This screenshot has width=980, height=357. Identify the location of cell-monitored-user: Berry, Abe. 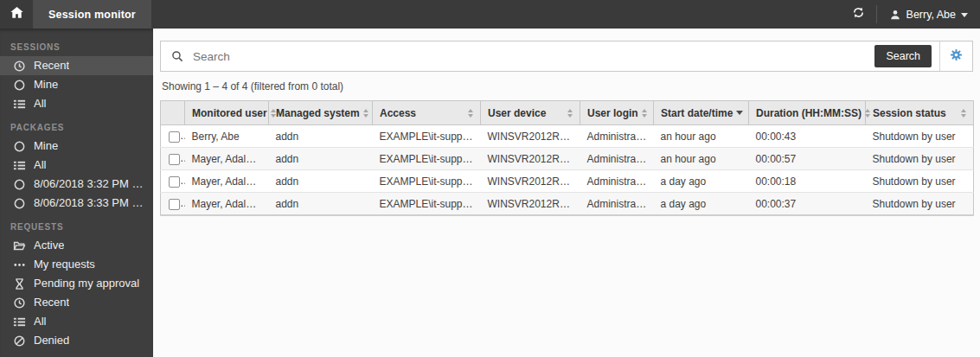
(227, 137).